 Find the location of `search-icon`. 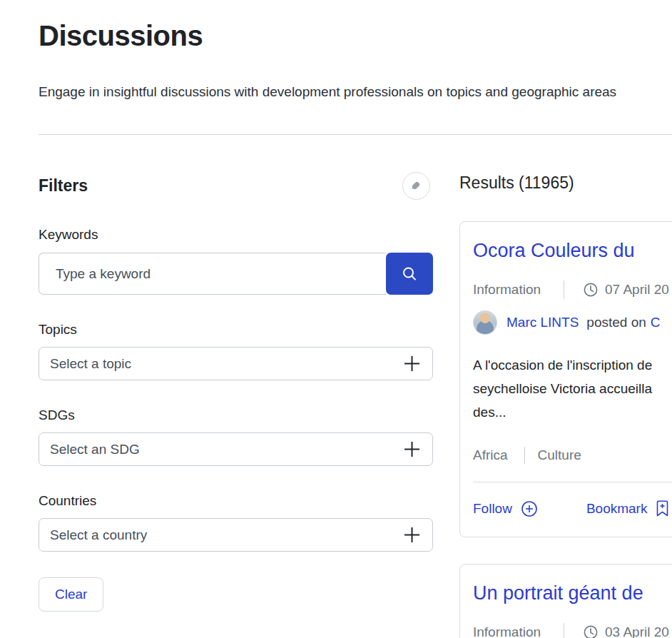

search-icon is located at coordinates (409, 274).